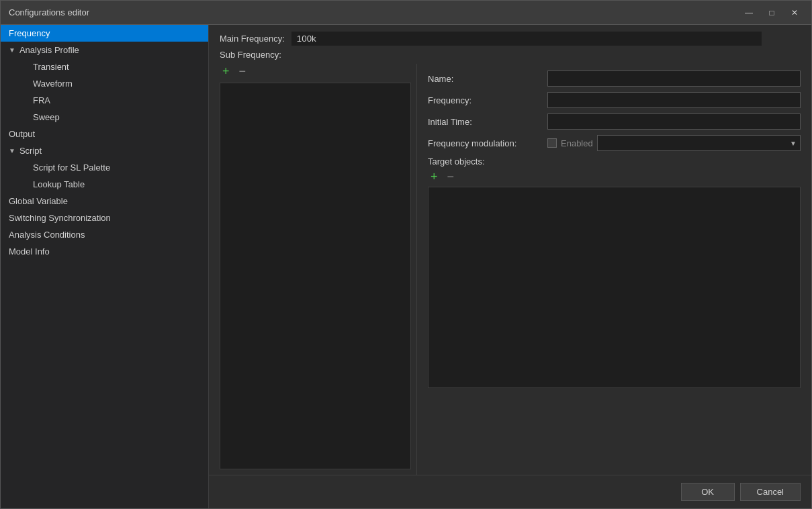  What do you see at coordinates (42, 101) in the screenshot?
I see `fra-label: FRA` at bounding box center [42, 101].